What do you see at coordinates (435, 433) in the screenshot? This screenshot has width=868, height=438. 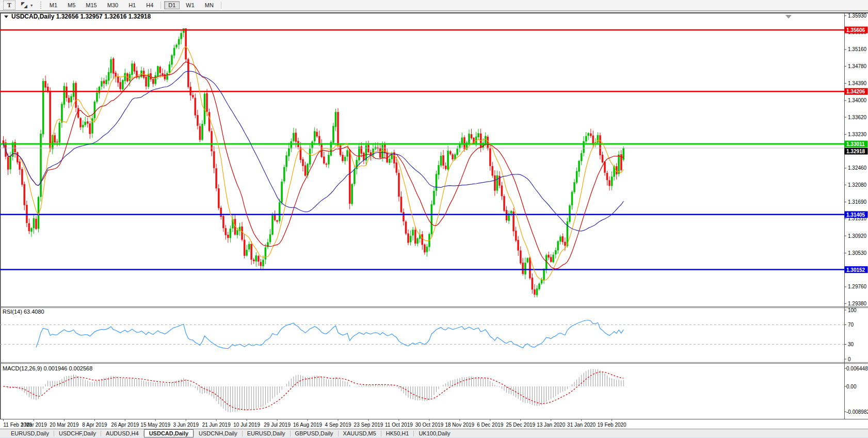 I see `chart-tab-UK100-Daily: UK100,Daily` at bounding box center [435, 433].